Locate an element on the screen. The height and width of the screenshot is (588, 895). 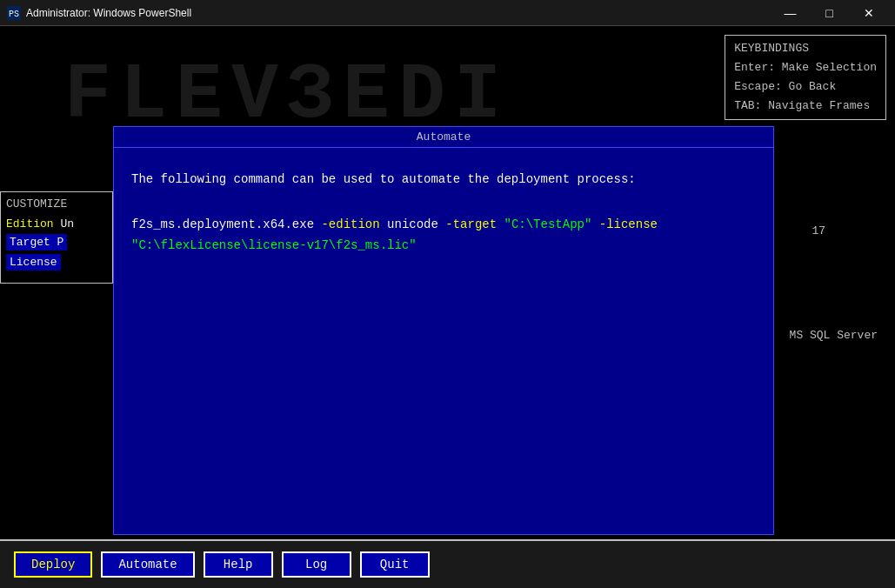
maximize-button: □ is located at coordinates (830, 13).